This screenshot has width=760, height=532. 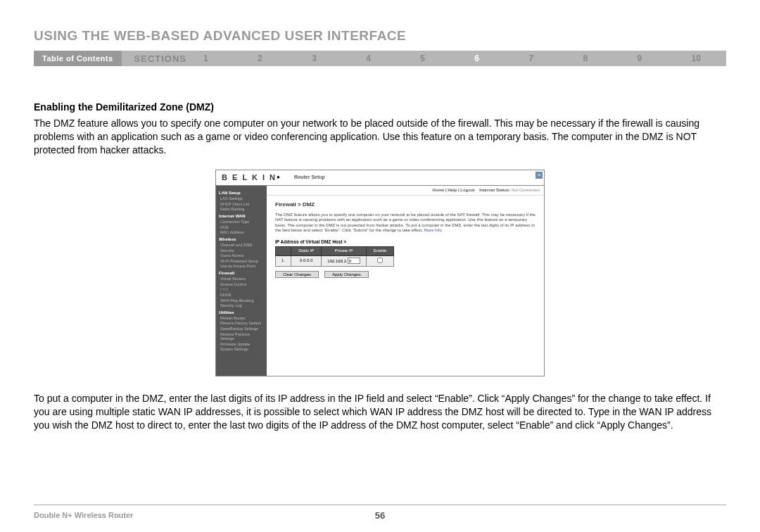 What do you see at coordinates (354, 260) in the screenshot?
I see `private-ip-input` at bounding box center [354, 260].